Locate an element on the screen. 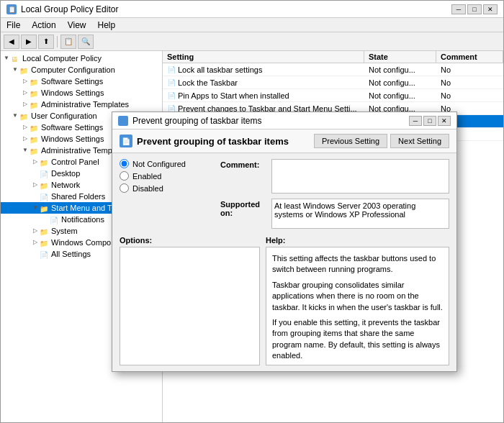 This screenshot has width=504, height=423. title-bar: 📋 Local Group Policy Editor ─ □ ✕ is located at coordinates (252, 9).